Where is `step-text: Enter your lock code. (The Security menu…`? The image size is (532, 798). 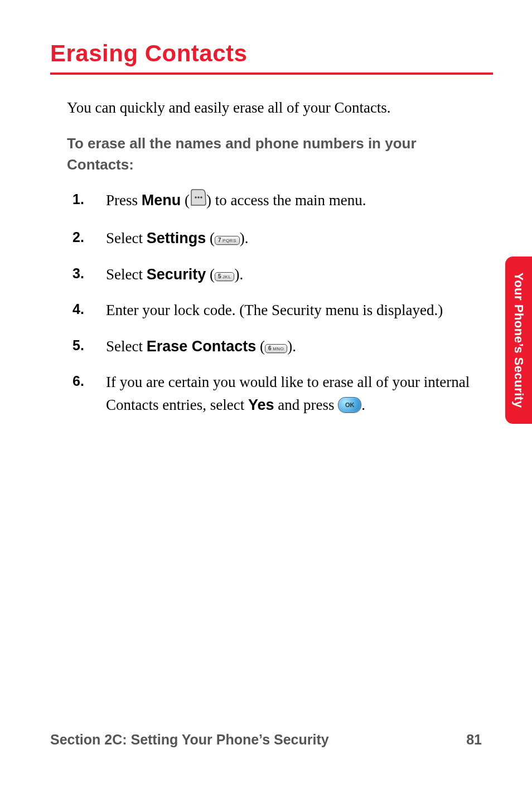
step-text: Enter your lock code. (The Security menu… is located at coordinates (274, 310).